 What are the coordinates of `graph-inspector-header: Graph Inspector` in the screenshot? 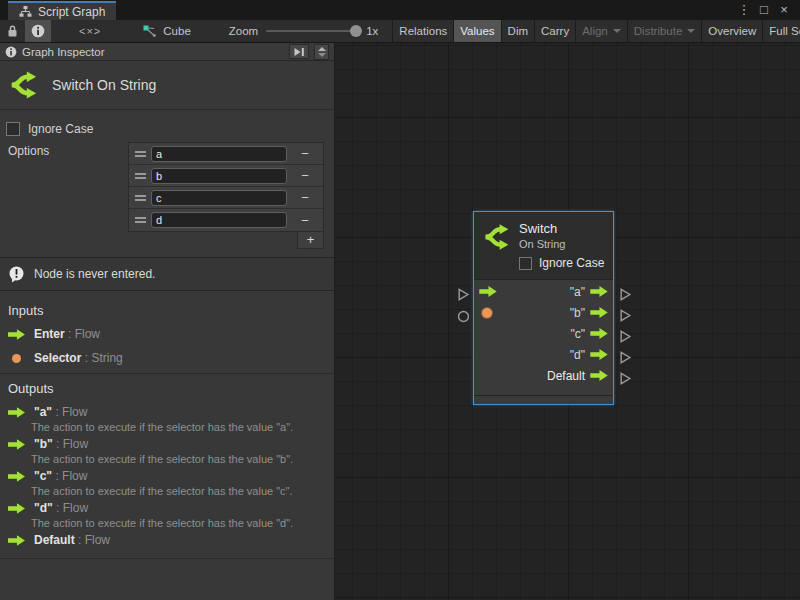 It's located at (167, 52).